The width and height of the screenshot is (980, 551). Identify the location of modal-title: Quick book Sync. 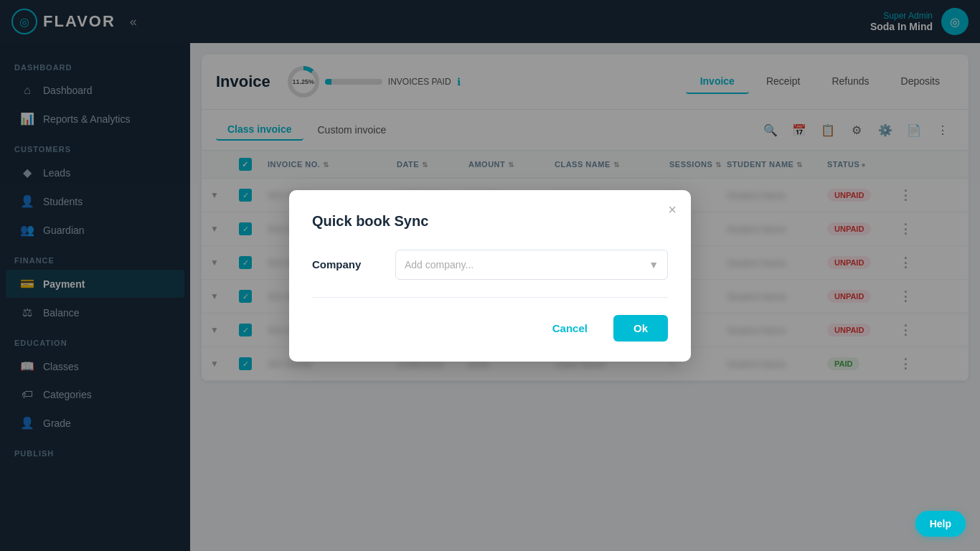
(490, 221).